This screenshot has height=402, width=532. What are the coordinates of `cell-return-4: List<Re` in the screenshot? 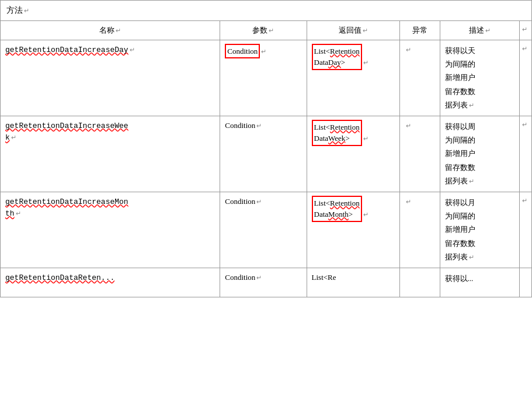 It's located at (353, 282).